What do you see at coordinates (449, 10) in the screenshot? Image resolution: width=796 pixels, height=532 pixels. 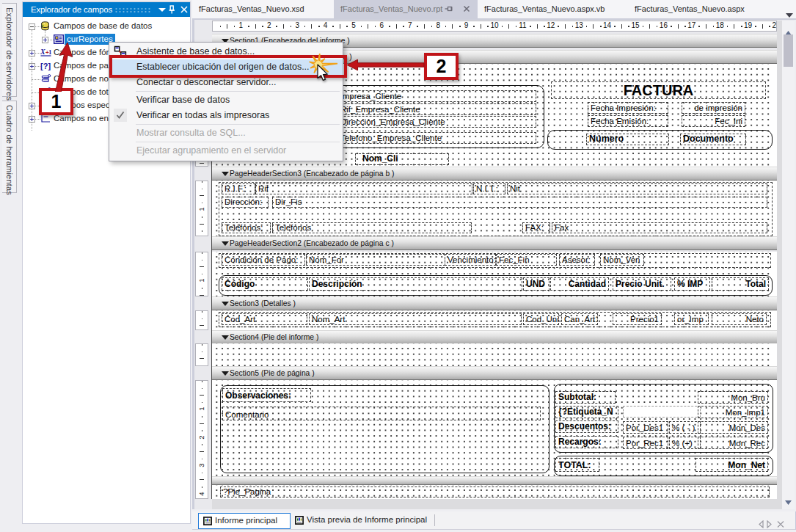 I see `tab-pin-icon` at bounding box center [449, 10].